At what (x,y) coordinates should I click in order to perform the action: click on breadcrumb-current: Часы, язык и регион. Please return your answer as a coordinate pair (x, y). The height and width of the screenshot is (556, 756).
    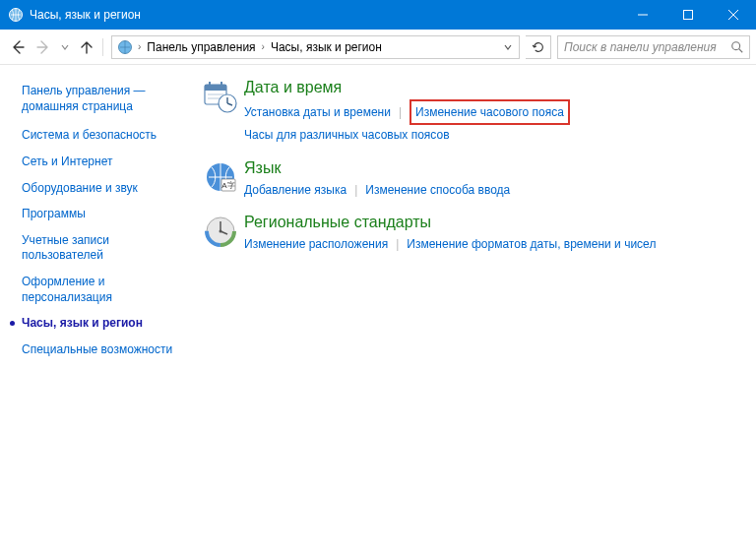
    Looking at the image, I should click on (327, 47).